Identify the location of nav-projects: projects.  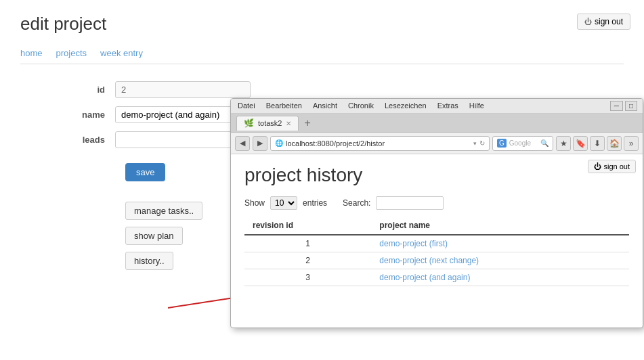
(72, 53).